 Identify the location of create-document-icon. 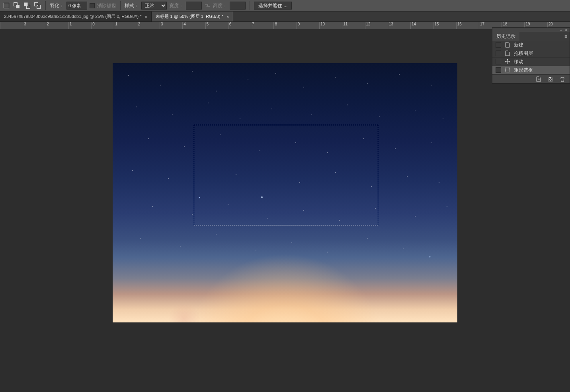
(539, 79).